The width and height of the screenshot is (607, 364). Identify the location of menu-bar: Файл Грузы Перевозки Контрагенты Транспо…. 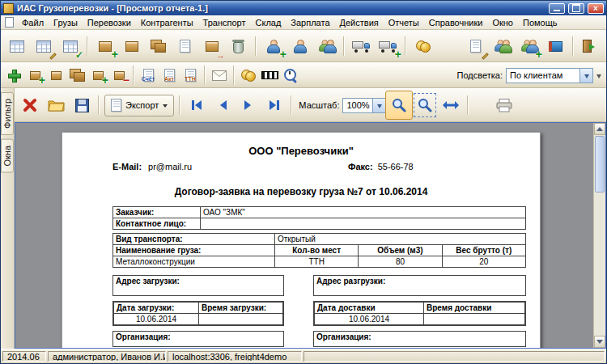
(304, 23).